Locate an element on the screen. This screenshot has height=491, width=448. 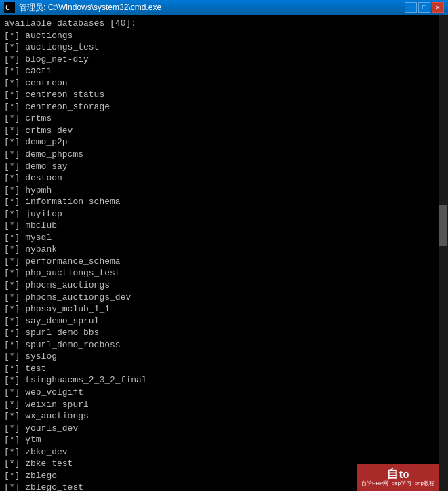
title-bar: C 管理员: C:\Windows\system32\cmd.exe ─ □ ✕ is located at coordinates (224, 7).